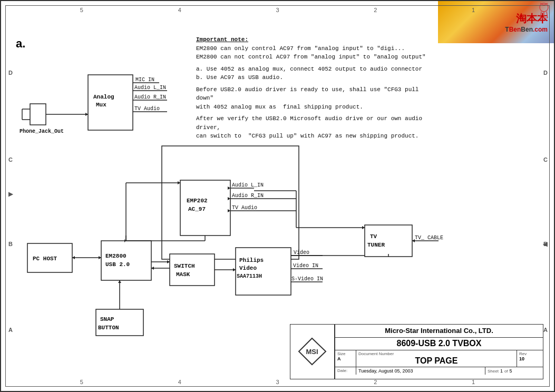 The height and width of the screenshot is (392, 555). I want to click on title-block: Micro-Star International Co., LTD. 8609-…, so click(439, 352).